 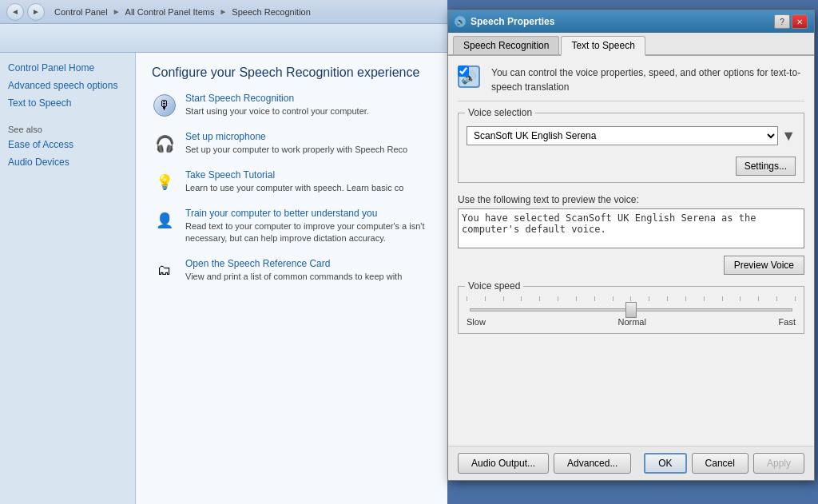 I want to click on person-icon: 👤, so click(x=165, y=220).